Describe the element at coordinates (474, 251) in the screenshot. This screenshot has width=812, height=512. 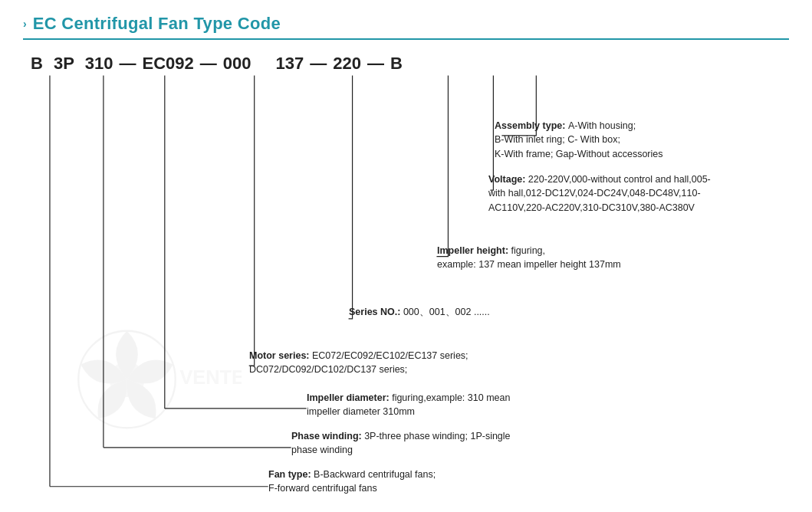
I see `annotation-impeller-height-label: Impeller height:` at that location.